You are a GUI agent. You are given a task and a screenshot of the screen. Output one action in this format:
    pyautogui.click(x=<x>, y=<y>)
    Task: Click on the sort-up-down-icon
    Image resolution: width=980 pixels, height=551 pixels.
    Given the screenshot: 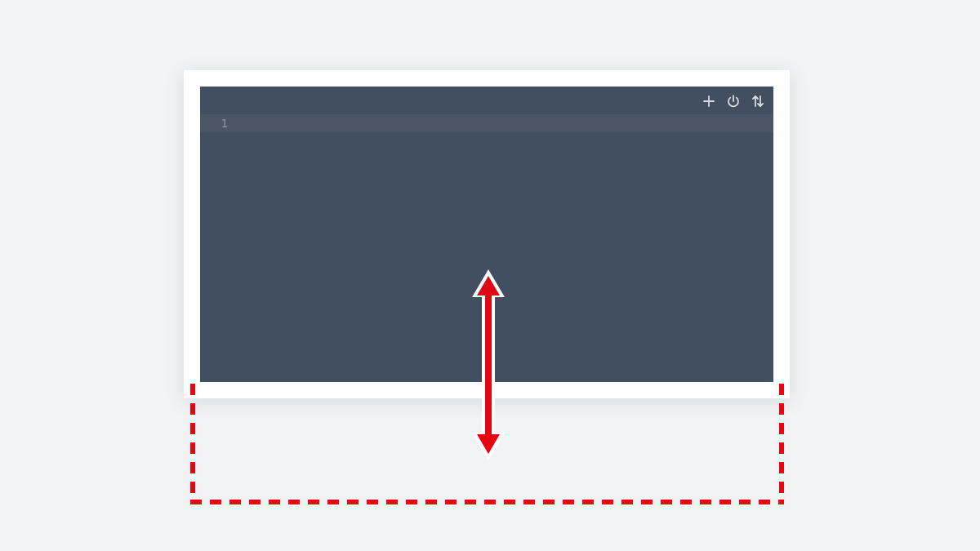 What is the action you would take?
    pyautogui.click(x=758, y=101)
    